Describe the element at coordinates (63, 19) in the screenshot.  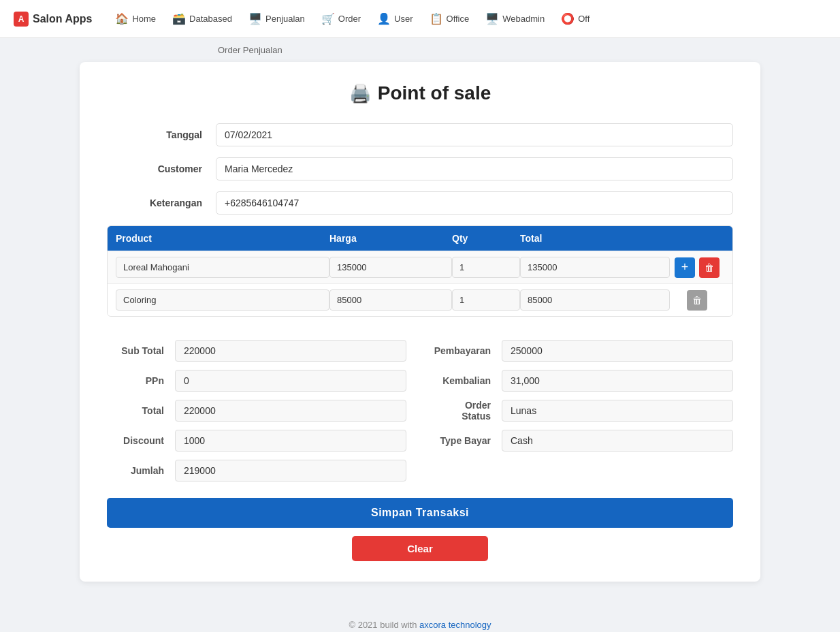
I see `brand-name: Salon Apps` at that location.